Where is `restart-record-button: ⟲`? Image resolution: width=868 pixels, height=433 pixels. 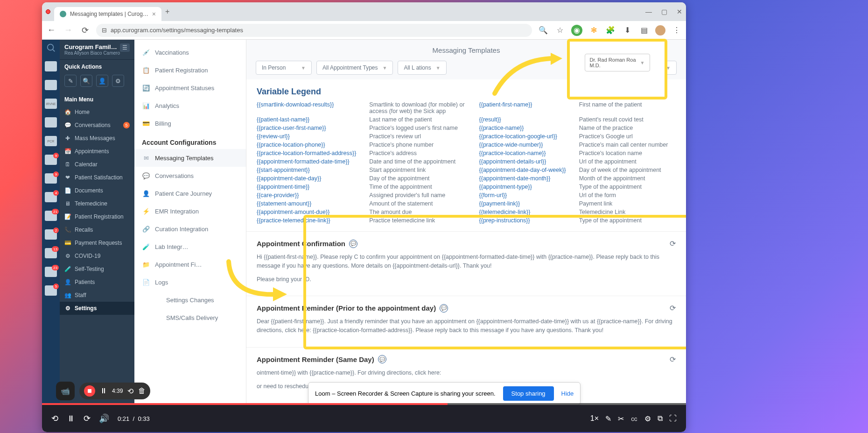 restart-record-button: ⟲ is located at coordinates (131, 391).